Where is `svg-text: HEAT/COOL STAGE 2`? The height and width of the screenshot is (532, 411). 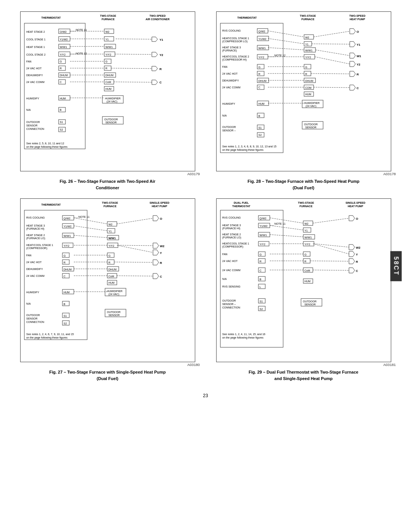 svg-text: HEAT/COOL STAGE 2 is located at coordinates (236, 56).